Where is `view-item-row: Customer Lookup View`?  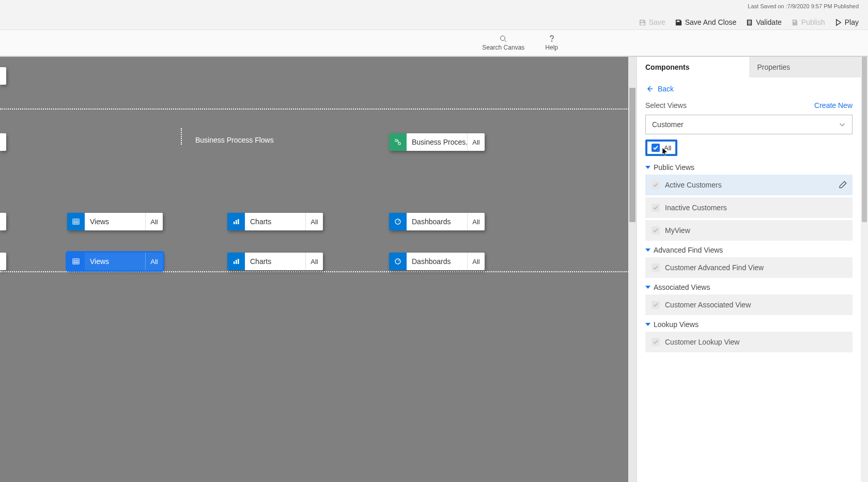
view-item-row: Customer Lookup View is located at coordinates (749, 342).